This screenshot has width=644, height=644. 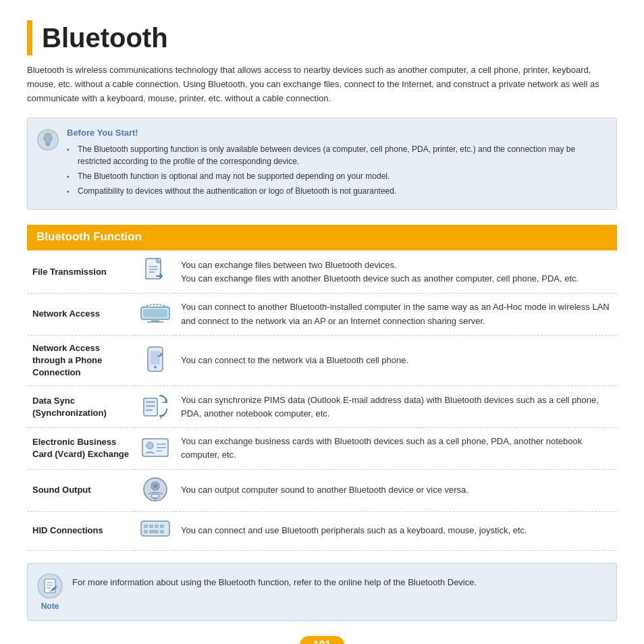 I want to click on title-accent-bar, so click(x=30, y=38).